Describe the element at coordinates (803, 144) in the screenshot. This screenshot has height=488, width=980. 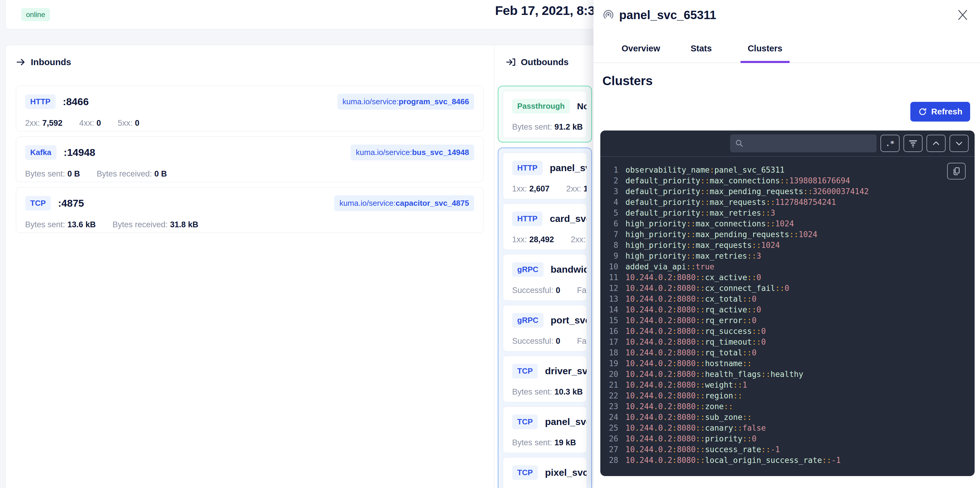
I see `search-box` at that location.